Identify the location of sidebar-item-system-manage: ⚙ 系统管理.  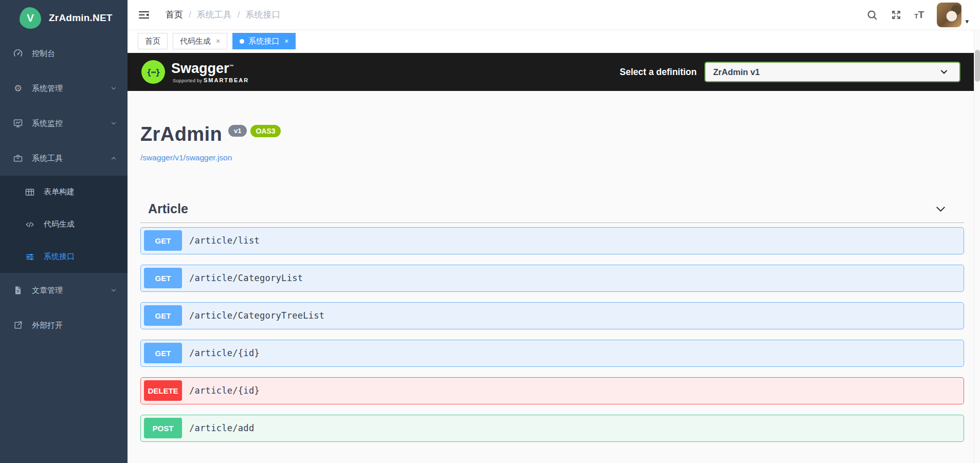
(64, 88).